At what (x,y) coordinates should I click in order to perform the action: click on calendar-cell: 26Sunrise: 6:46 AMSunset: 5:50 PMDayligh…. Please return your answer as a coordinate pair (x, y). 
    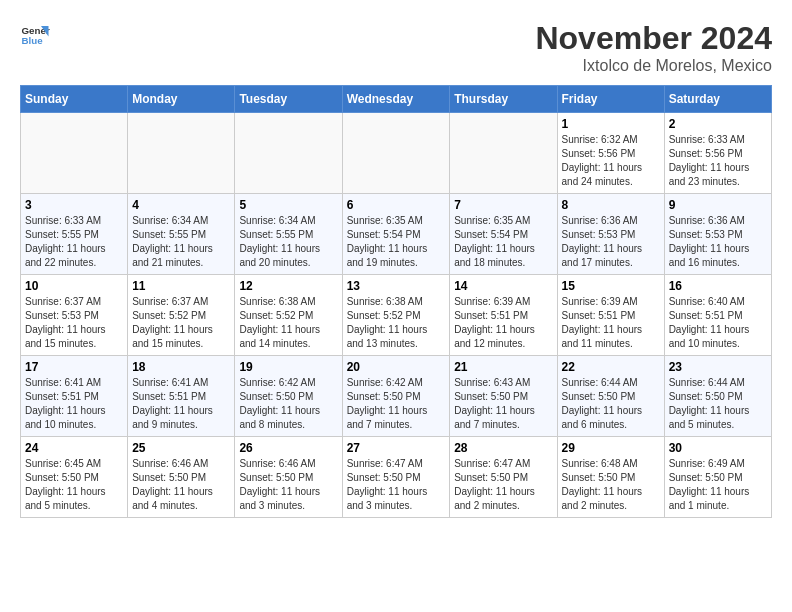
    Looking at the image, I should click on (288, 478).